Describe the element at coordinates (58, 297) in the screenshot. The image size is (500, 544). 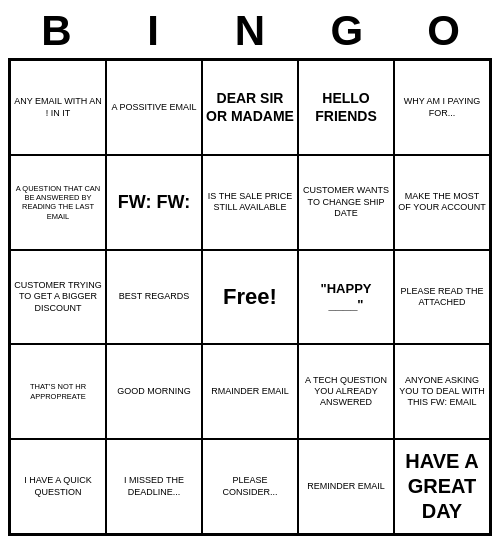
I see `cell-text-10: CUSTOMER TRYING TO GET A BIGGER DISCOUNT` at that location.